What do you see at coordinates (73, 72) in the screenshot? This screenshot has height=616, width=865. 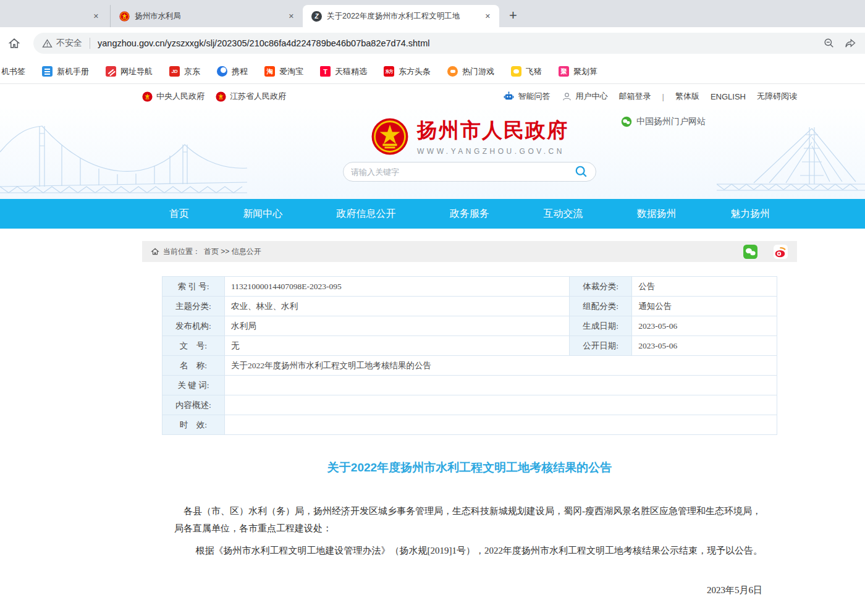 I see `bookmark-label: 新机手册` at bounding box center [73, 72].